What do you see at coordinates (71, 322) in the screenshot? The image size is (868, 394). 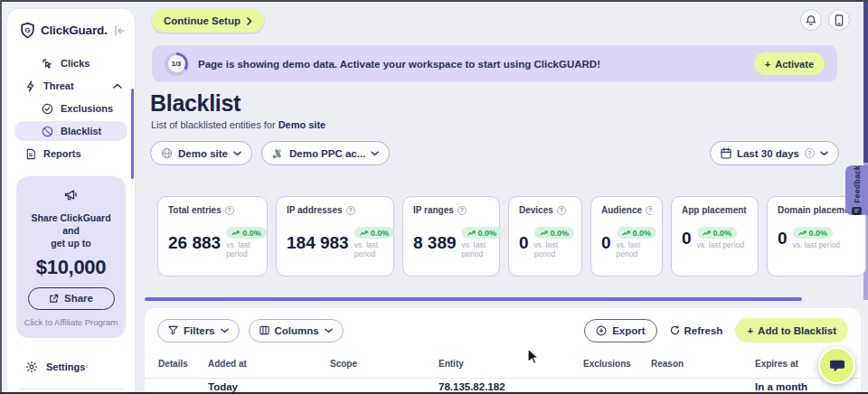 I see `affiliate-program-link: Click to Affiliate Program` at bounding box center [71, 322].